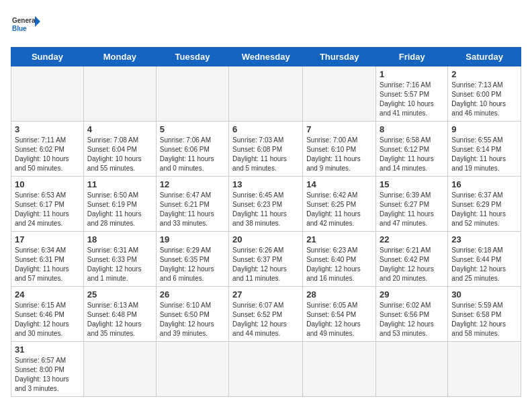  What do you see at coordinates (485, 314) in the screenshot?
I see `calendar-cell: 30Sunrise: 5:59 AM Sunset: 6:58 PM Dayli…` at bounding box center [485, 314].